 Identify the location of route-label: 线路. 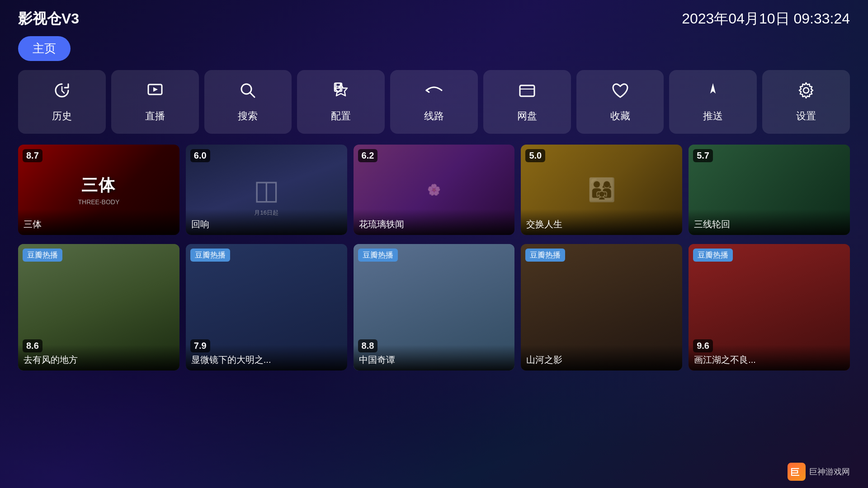
(434, 116).